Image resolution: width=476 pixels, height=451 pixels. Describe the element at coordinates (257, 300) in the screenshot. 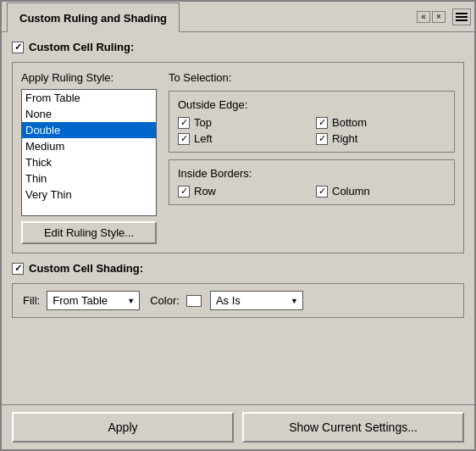

I see `color-select-wrapper: As Is Black White` at that location.